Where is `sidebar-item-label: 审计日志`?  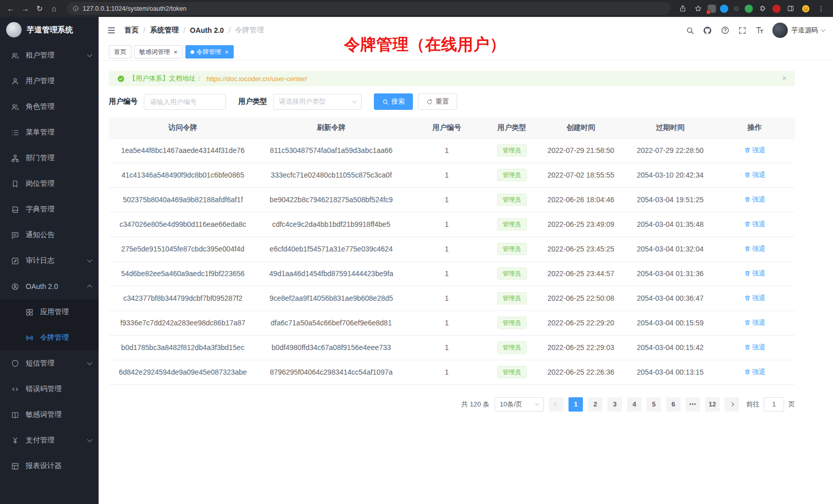 sidebar-item-label: 审计日志 is located at coordinates (40, 261).